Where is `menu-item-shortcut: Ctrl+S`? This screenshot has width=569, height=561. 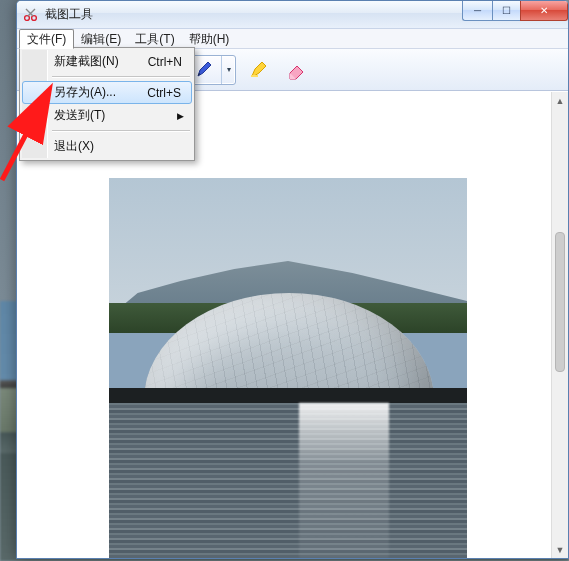
menu-item-shortcut: Ctrl+S is located at coordinates (164, 93).